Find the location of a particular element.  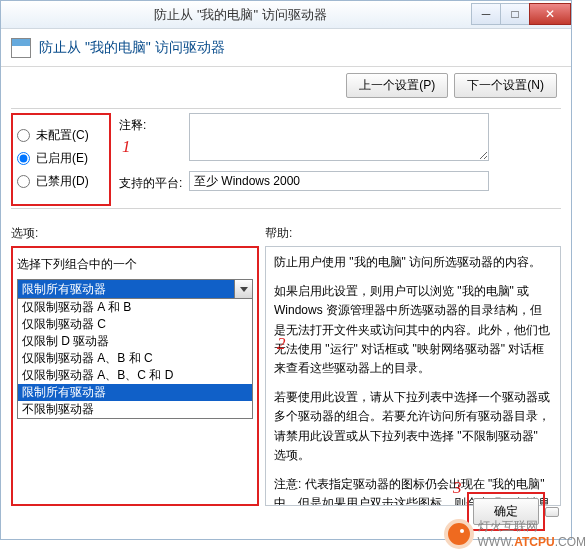

help-label: 帮助: is located at coordinates (413, 236).